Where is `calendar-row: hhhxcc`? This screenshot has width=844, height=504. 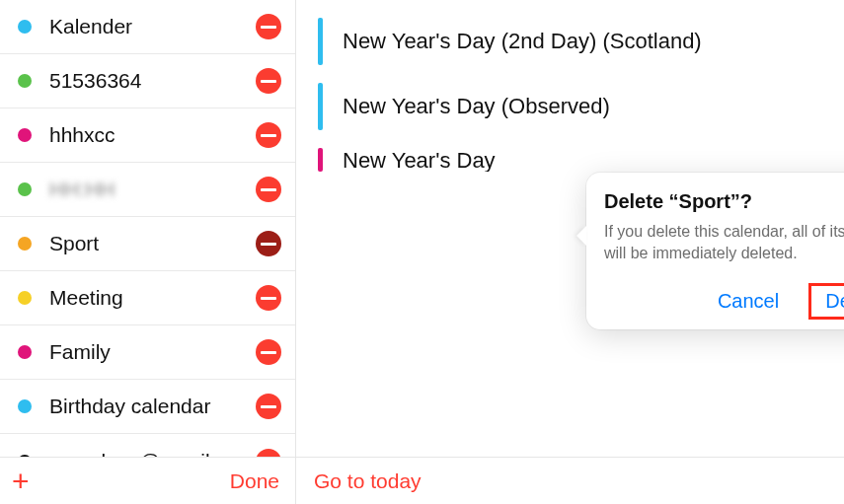 calendar-row: hhhxcc is located at coordinates (148, 136).